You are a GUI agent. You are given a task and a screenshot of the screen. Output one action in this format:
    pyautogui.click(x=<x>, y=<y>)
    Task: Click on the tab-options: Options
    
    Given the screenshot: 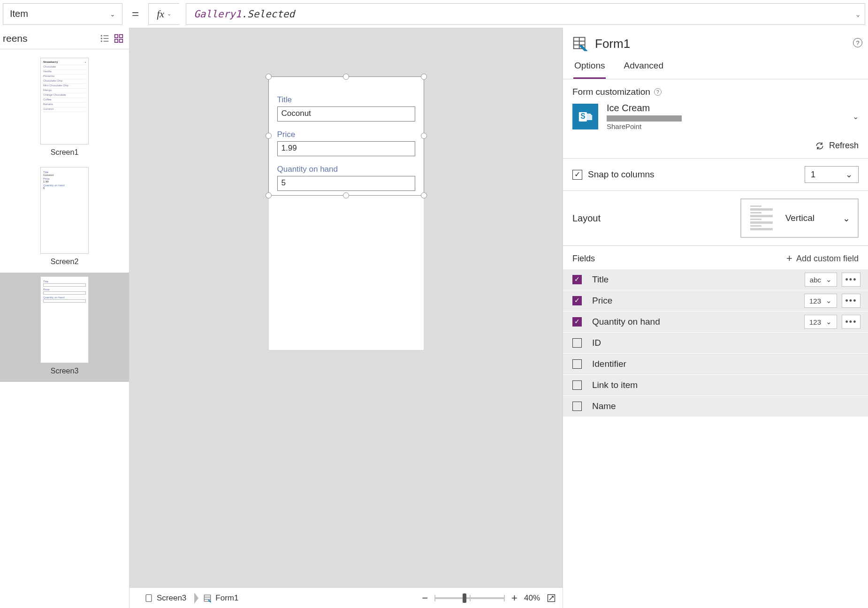 What is the action you would take?
    pyautogui.click(x=589, y=68)
    